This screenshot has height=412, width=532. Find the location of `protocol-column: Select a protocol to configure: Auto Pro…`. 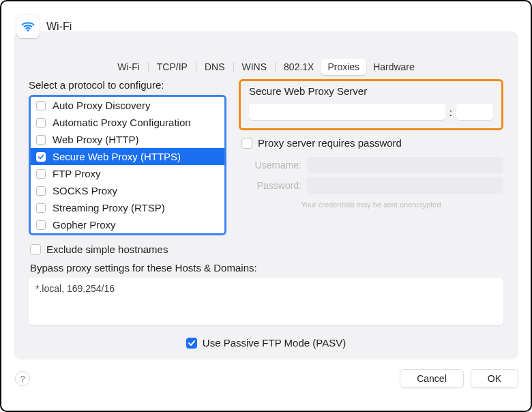

protocol-column: Select a protocol to configure: Auto Pro… is located at coordinates (128, 157).